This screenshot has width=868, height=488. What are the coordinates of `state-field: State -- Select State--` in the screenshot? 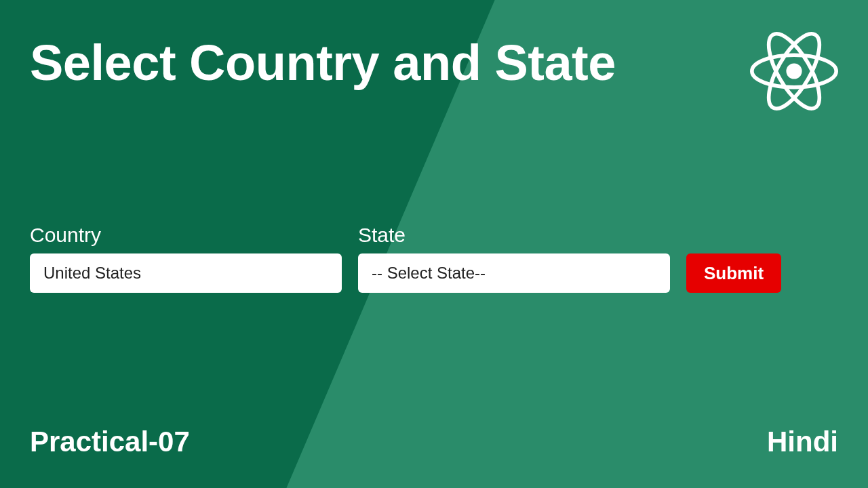 It's located at (514, 258).